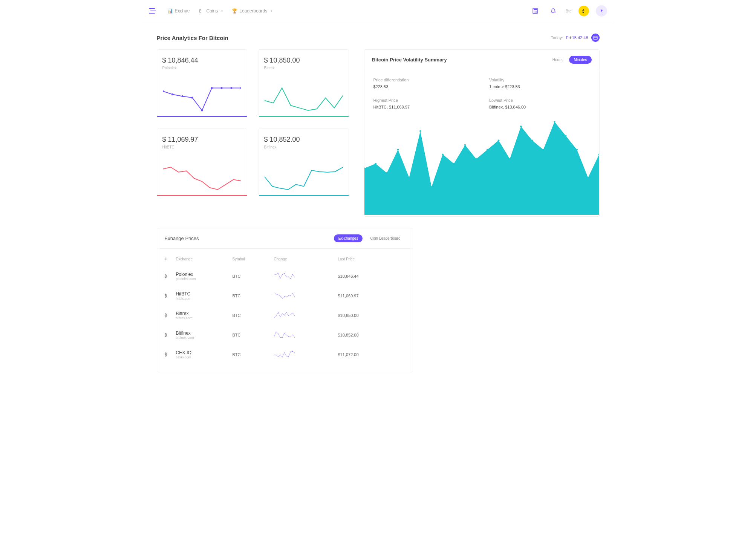 This screenshot has width=756, height=560. Describe the element at coordinates (202, 162) in the screenshot. I see `price-card-hitbtc: $ 11,069.97 HitBTC` at that location.